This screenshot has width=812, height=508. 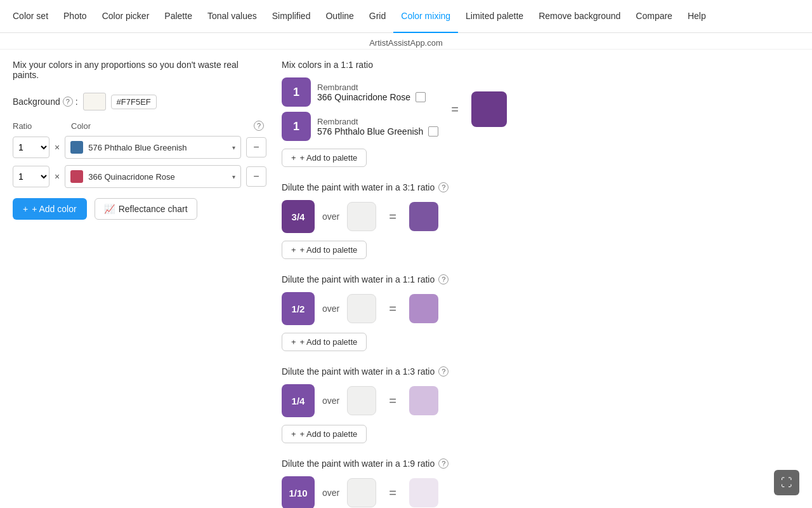 What do you see at coordinates (294, 342) in the screenshot?
I see `add-palette-plus-icon-11d: +` at bounding box center [294, 342].